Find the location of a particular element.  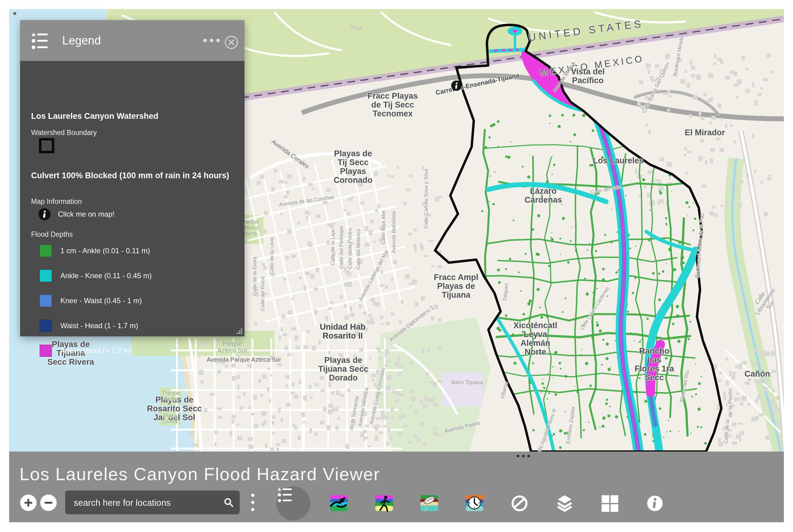

layers-icon is located at coordinates (565, 504).